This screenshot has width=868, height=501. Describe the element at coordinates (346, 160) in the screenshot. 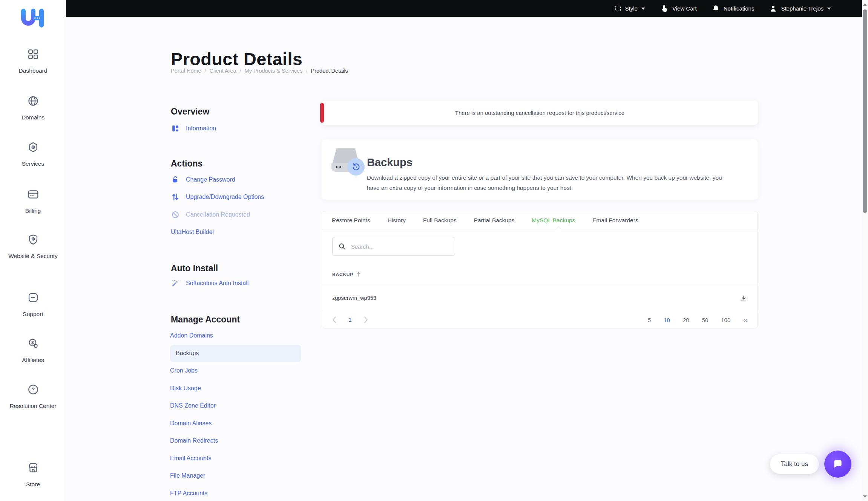

I see `backup-drive-icon` at that location.